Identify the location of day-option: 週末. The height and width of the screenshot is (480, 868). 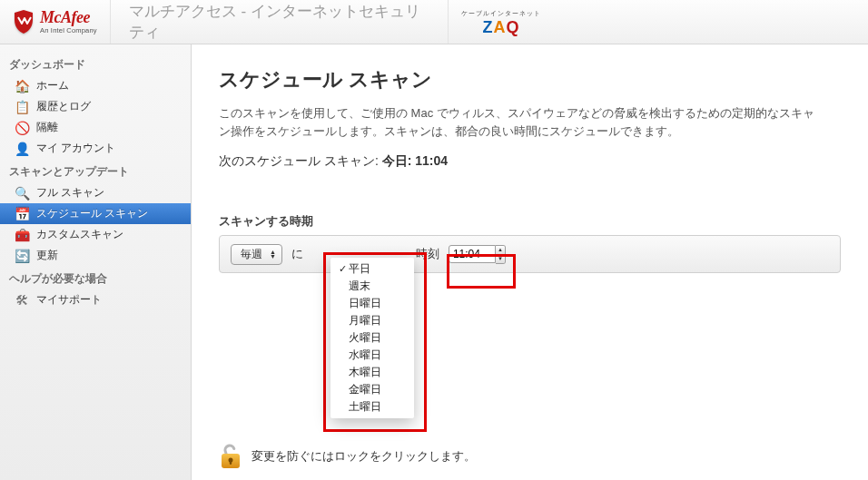
(372, 287).